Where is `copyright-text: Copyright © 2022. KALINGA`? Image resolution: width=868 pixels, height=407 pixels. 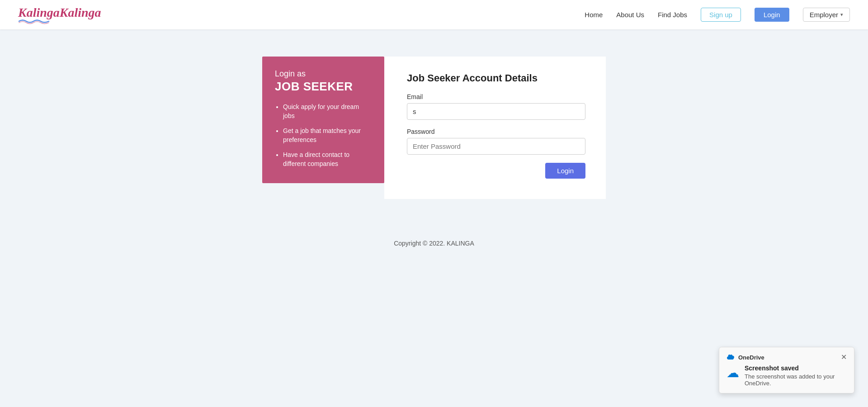 copyright-text: Copyright © 2022. KALINGA is located at coordinates (434, 243).